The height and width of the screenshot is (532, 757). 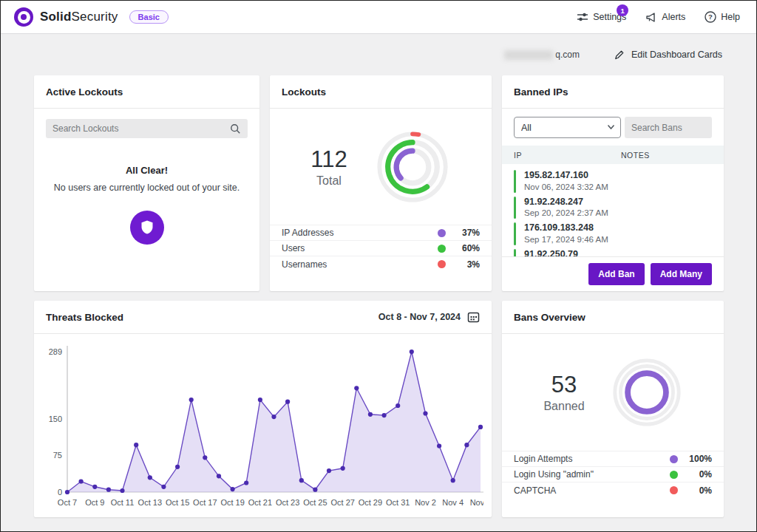 I want to click on legend-row: IP Addresses37%, so click(x=381, y=233).